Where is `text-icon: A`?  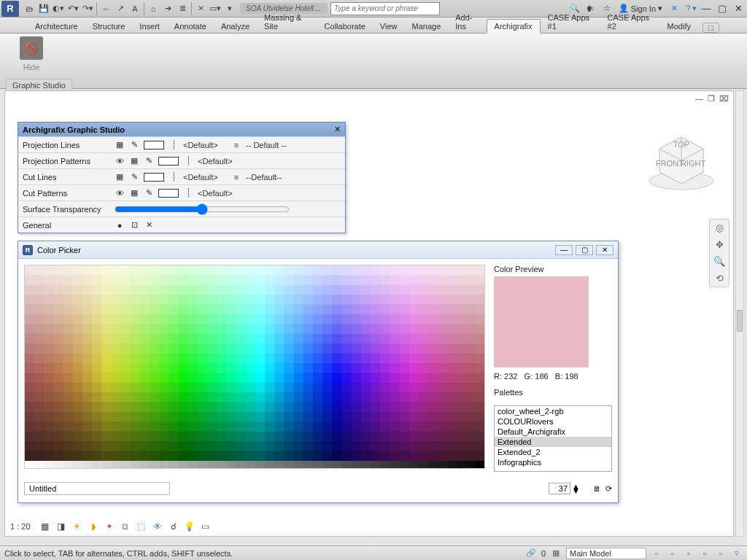 text-icon: A is located at coordinates (135, 9).